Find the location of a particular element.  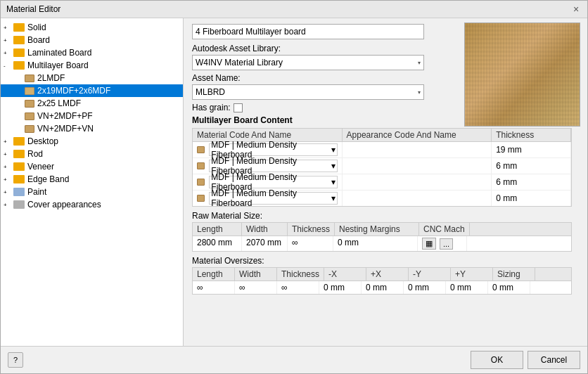

sidebar-item-2x19mdf: 2x19MDF+2x6MDF is located at coordinates (91, 91).